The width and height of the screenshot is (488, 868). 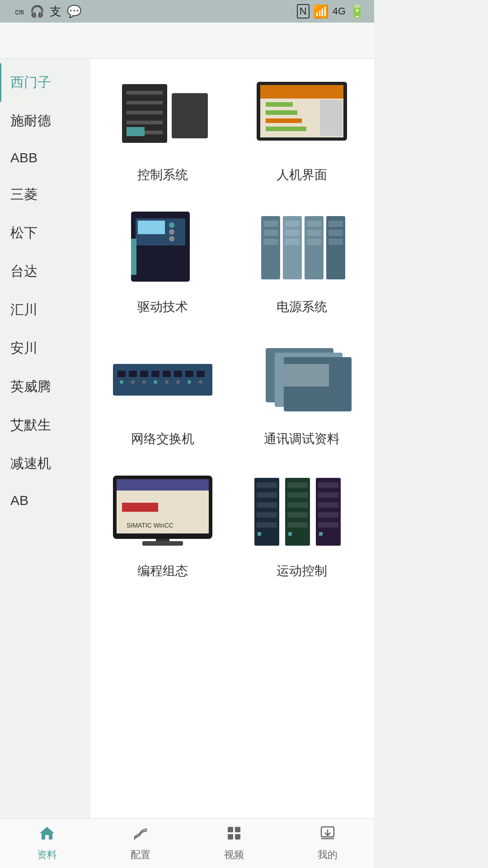 I want to click on download-icon, so click(x=328, y=835).